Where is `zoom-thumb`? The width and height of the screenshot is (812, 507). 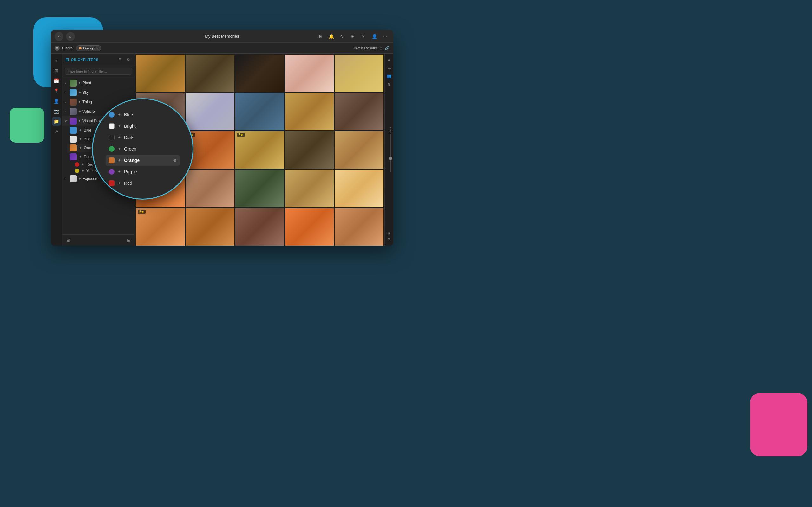 zoom-thumb is located at coordinates (391, 158).